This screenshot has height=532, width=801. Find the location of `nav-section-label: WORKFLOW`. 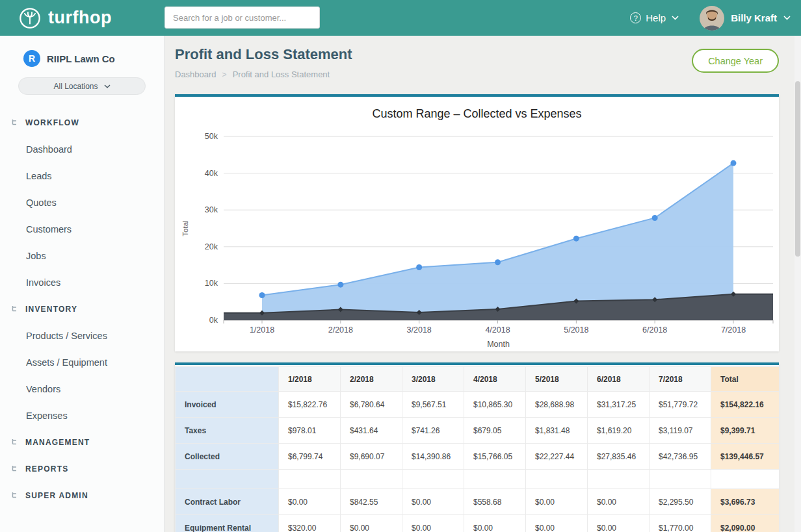

nav-section-label: WORKFLOW is located at coordinates (52, 123).